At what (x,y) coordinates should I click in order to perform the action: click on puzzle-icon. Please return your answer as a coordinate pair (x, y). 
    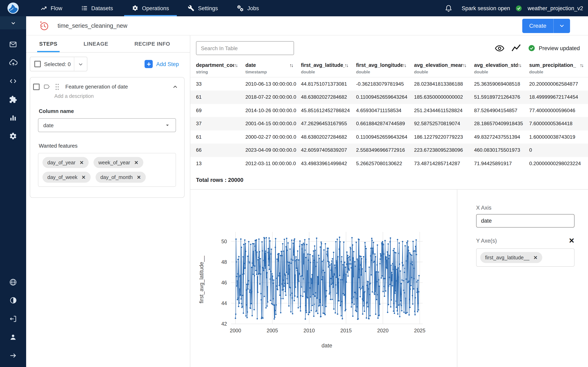
    Looking at the image, I should click on (13, 99).